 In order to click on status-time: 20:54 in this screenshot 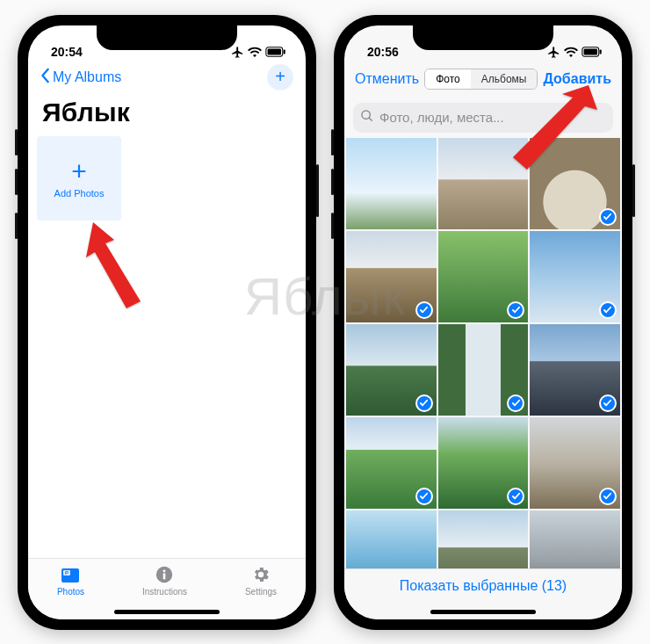, I will do `click(67, 52)`.